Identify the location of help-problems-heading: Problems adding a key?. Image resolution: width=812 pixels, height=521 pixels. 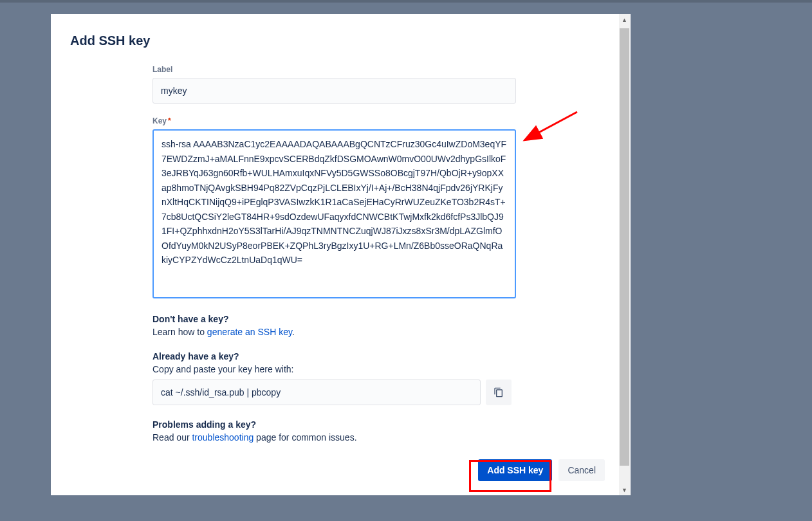
(378, 425).